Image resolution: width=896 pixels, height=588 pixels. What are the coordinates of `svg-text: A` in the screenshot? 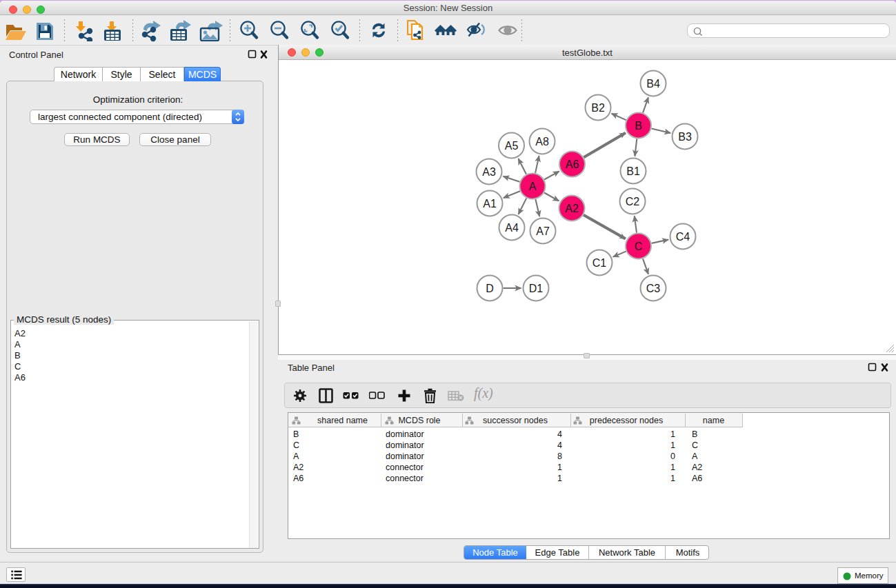 It's located at (532, 186).